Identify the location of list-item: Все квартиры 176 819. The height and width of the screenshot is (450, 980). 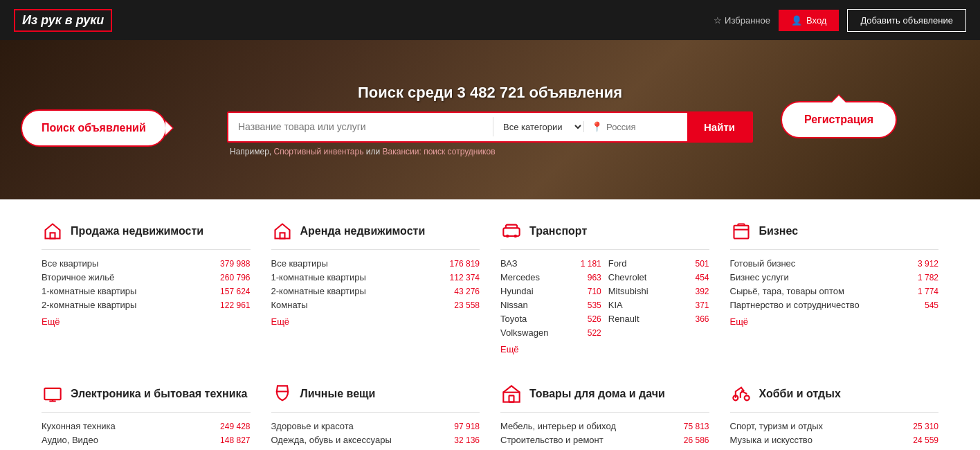
(376, 263).